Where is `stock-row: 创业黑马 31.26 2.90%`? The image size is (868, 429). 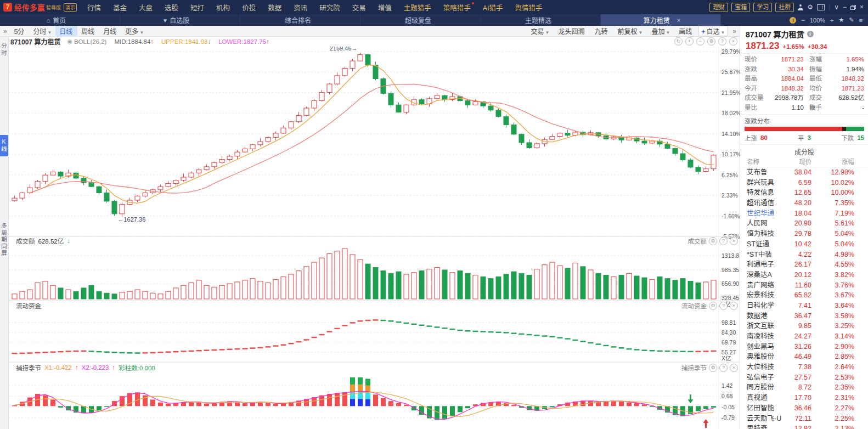
stock-row: 创业黑马 31.26 2.90% is located at coordinates (804, 347).